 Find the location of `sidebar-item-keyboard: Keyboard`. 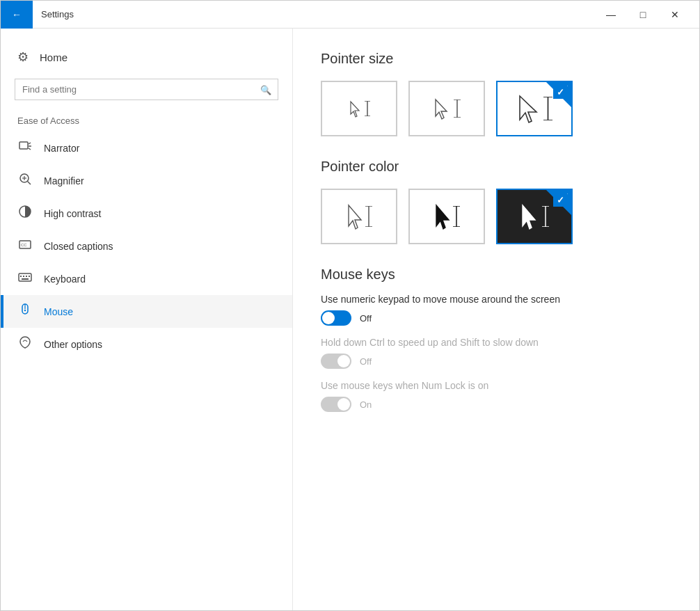

sidebar-item-keyboard: Keyboard is located at coordinates (146, 278).